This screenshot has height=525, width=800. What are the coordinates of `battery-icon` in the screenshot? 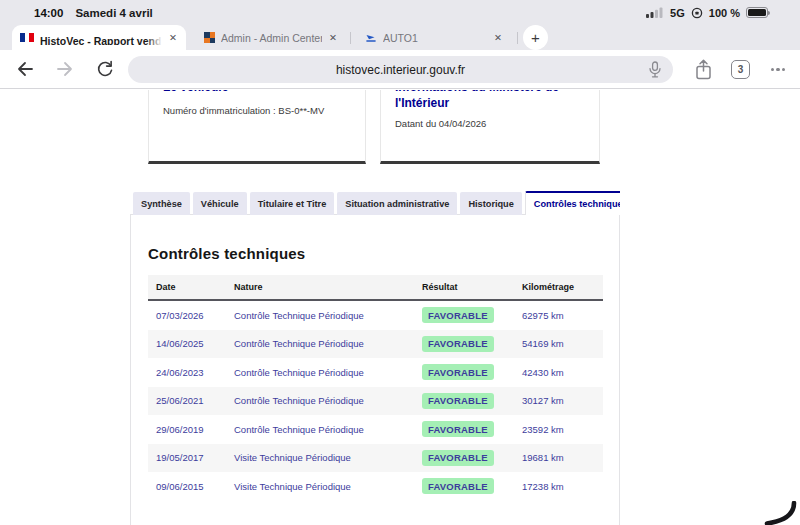 It's located at (757, 12).